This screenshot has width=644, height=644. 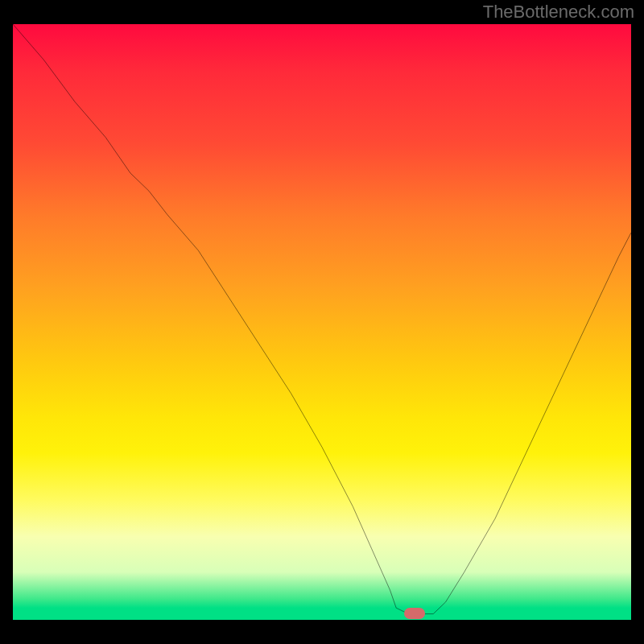 What do you see at coordinates (415, 613) in the screenshot?
I see `optimal-point-marker` at bounding box center [415, 613].